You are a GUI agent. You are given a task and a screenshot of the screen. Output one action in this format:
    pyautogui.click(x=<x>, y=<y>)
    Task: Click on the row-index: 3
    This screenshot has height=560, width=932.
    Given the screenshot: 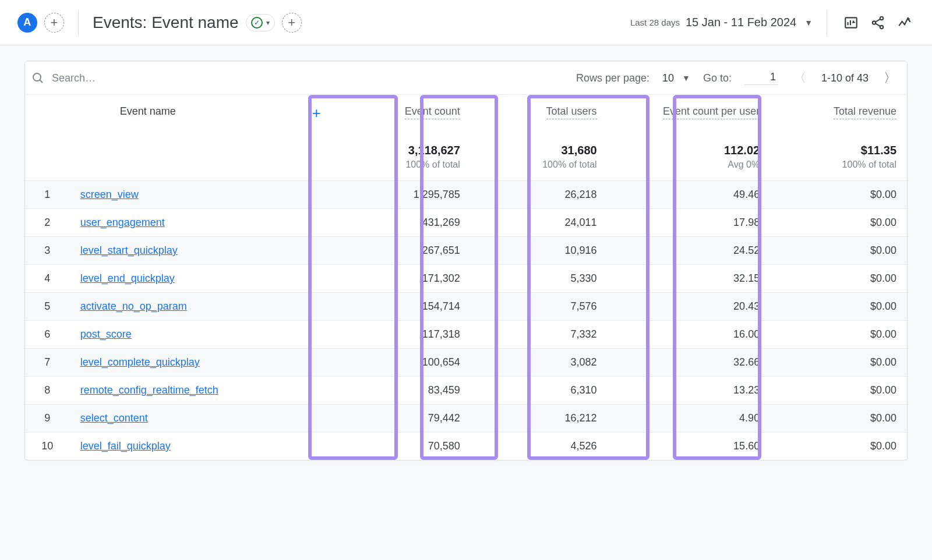 What is the action you would take?
    pyautogui.click(x=49, y=251)
    